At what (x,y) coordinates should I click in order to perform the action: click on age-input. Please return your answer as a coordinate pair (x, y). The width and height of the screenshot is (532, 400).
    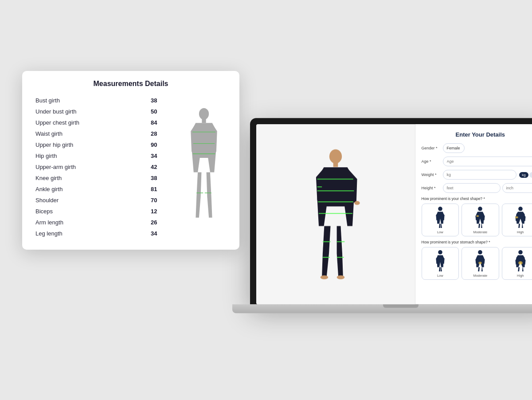
    Looking at the image, I should click on (488, 161).